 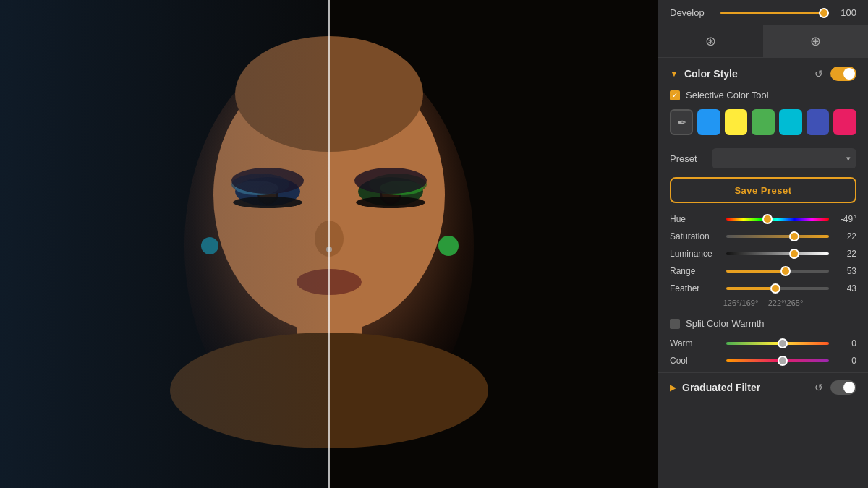 I want to click on graduated-filter-toggle, so click(x=843, y=388).